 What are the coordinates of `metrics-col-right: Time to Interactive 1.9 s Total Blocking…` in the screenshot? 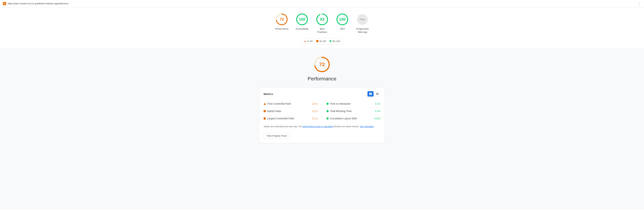 It's located at (352, 111).